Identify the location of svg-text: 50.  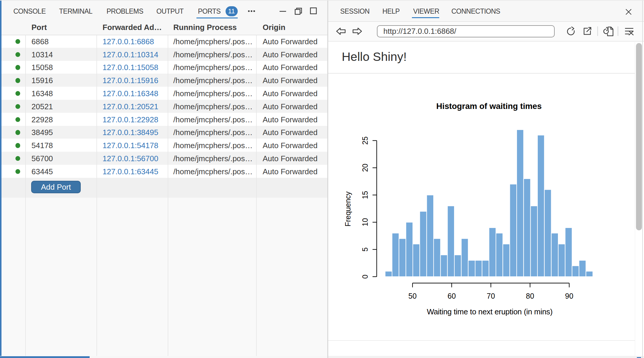
(413, 296).